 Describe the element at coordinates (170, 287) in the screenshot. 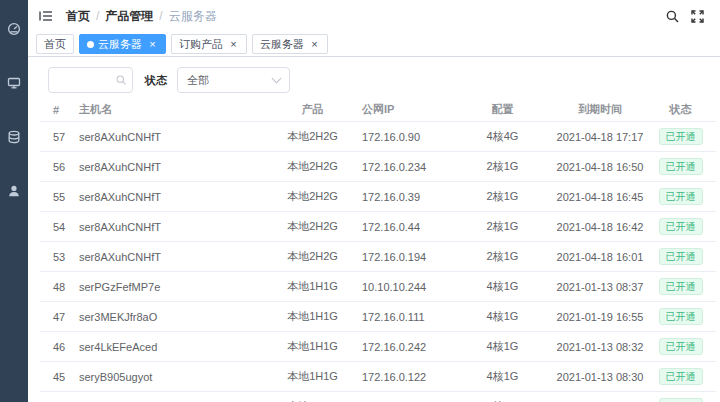

I see `hostname: serPGzFefMP7e` at that location.